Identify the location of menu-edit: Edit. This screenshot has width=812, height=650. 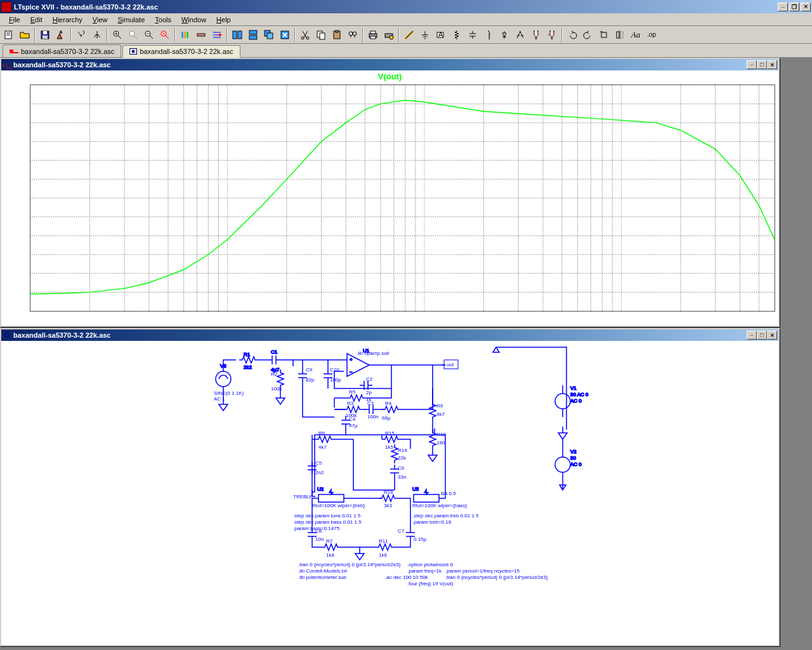
(37, 20).